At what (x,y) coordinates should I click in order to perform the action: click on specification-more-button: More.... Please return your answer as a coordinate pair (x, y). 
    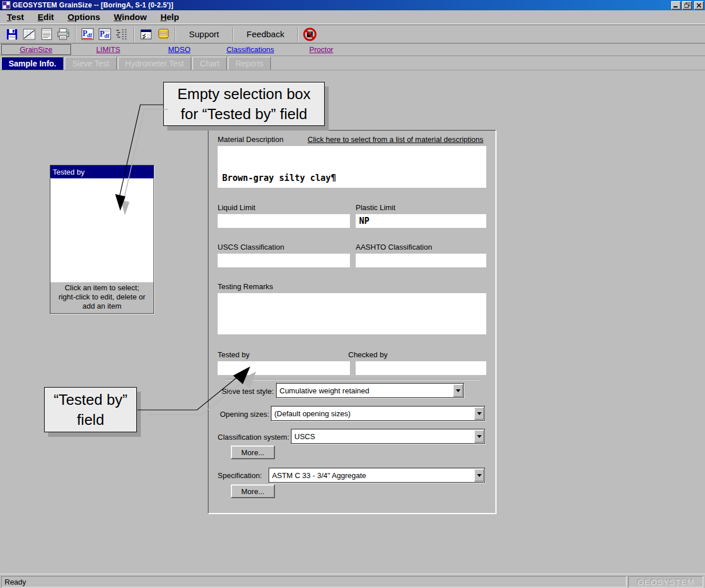
    Looking at the image, I should click on (253, 491).